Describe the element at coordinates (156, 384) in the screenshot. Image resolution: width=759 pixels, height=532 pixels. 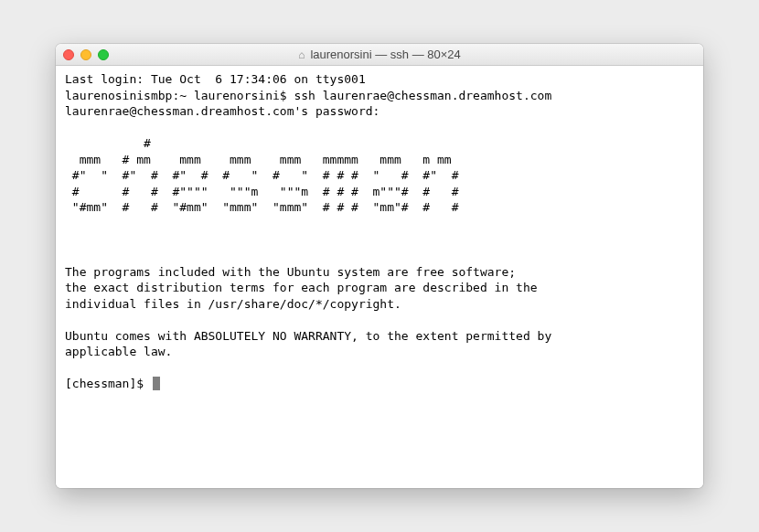
I see `cursor` at that location.